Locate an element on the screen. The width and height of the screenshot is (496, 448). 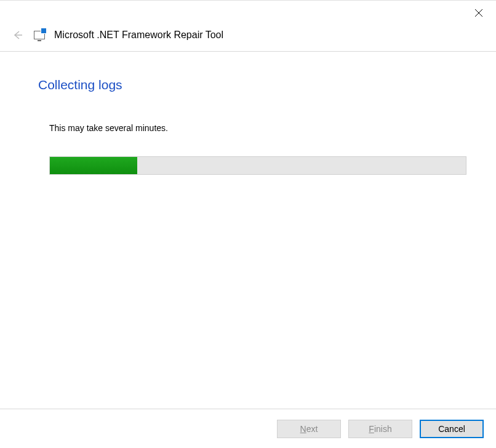
page-heading: Collecting logs is located at coordinates (253, 85).